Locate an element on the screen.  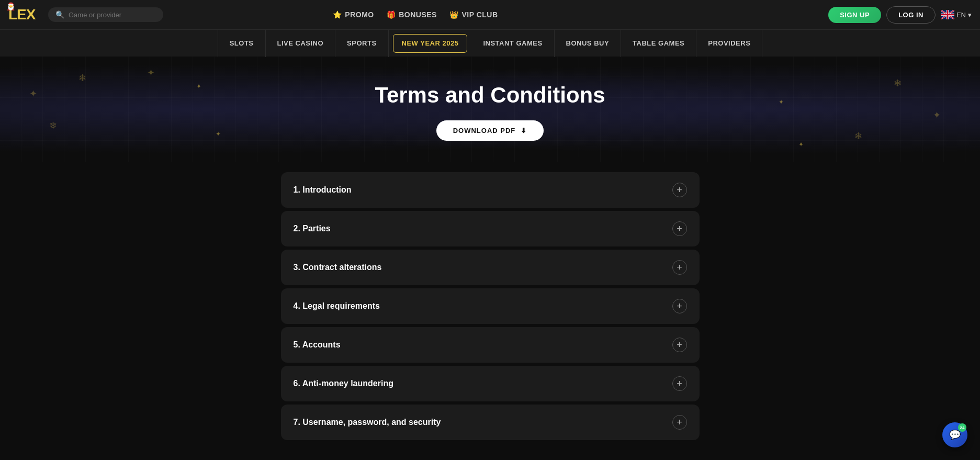
search-icon: 🔍 is located at coordinates (60, 15).